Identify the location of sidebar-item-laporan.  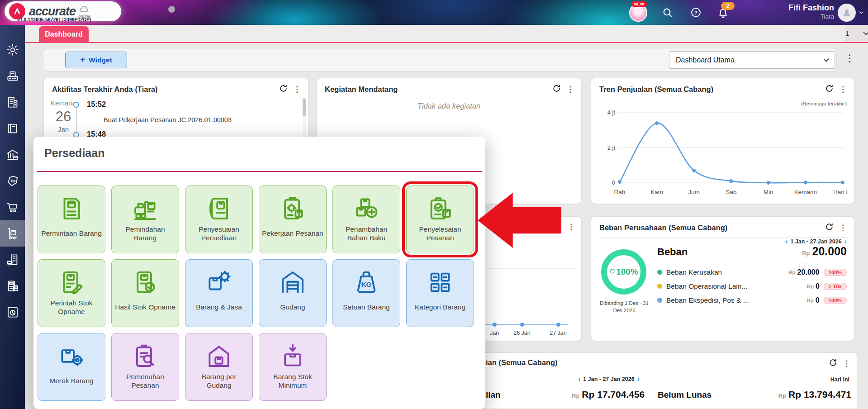
(13, 312).